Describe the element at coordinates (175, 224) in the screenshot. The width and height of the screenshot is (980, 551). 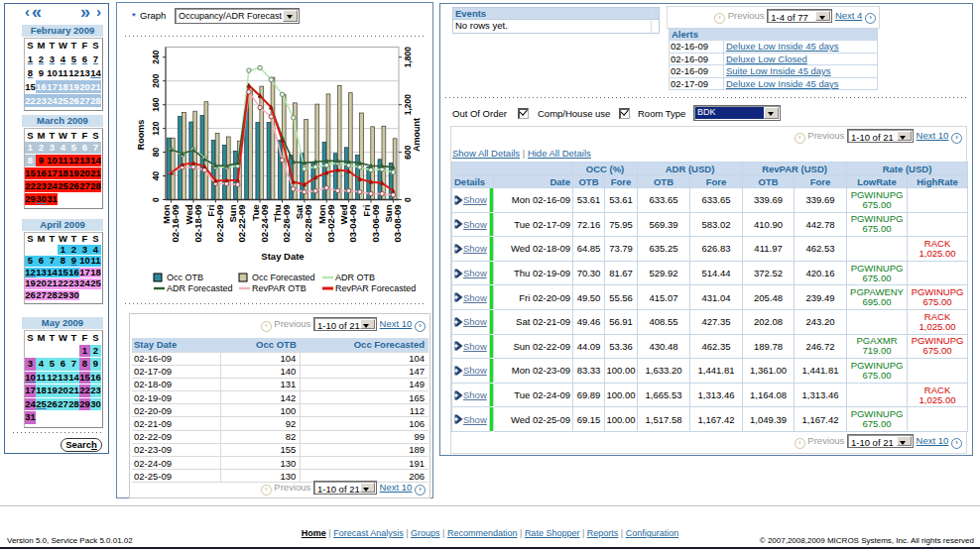
I see `svg-text: 02-16-09` at that location.